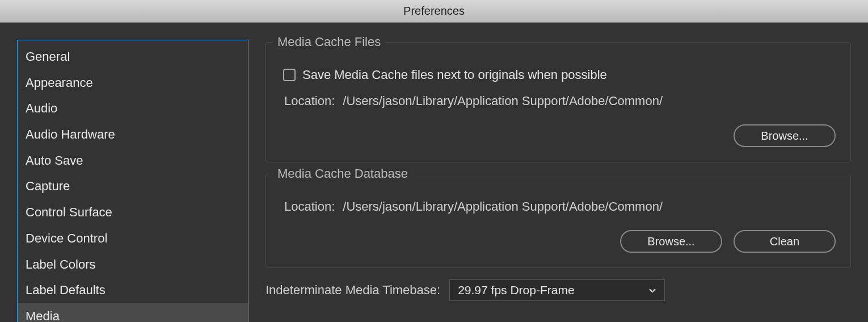 This screenshot has height=322, width=868. What do you see at coordinates (671, 241) in the screenshot?
I see `cache-db-browse-button: Browse...` at bounding box center [671, 241].